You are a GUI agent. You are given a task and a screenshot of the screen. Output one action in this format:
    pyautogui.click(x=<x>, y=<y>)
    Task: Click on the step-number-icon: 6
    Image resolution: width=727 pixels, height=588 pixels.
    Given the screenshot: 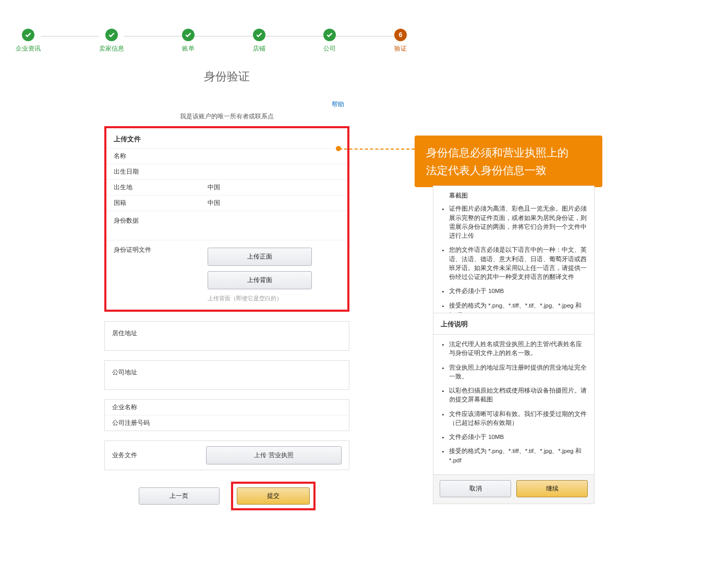 What is the action you would take?
    pyautogui.click(x=401, y=35)
    